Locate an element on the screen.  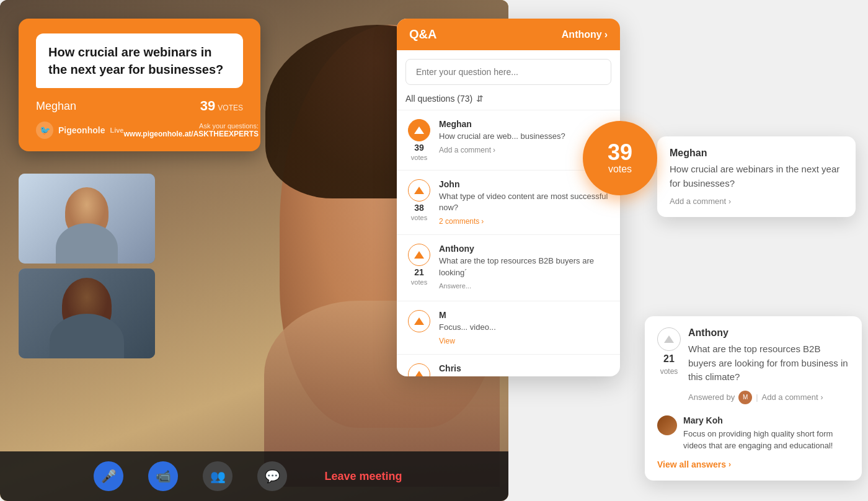
qa-question-input is located at coordinates (508, 72).